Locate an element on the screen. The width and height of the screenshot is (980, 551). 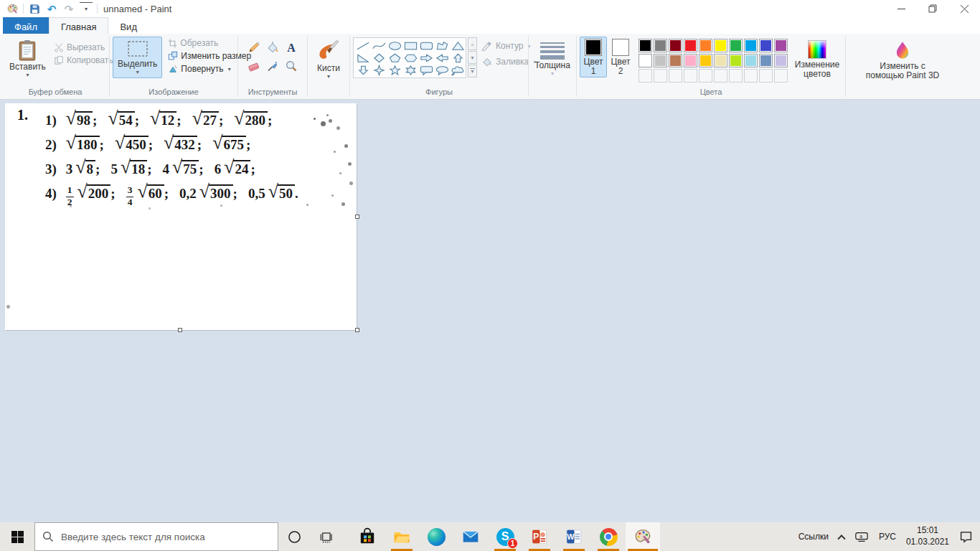
shape-rectangle-icon is located at coordinates (410, 46).